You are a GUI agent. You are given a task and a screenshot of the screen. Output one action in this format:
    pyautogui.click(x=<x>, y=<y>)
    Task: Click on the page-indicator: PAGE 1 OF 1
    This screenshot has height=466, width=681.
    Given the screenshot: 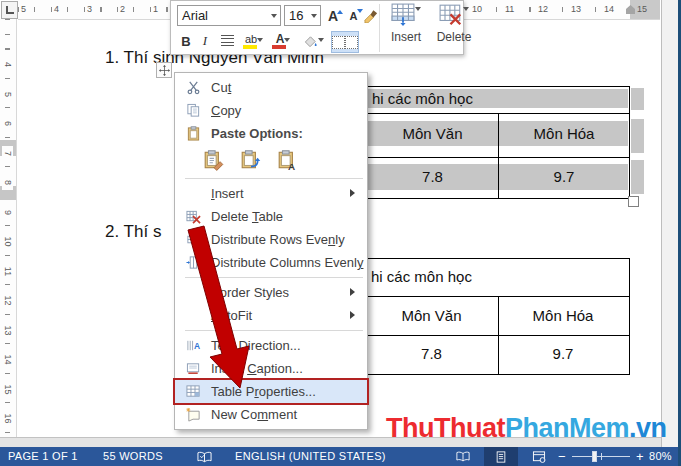 What is the action you would take?
    pyautogui.click(x=43, y=456)
    